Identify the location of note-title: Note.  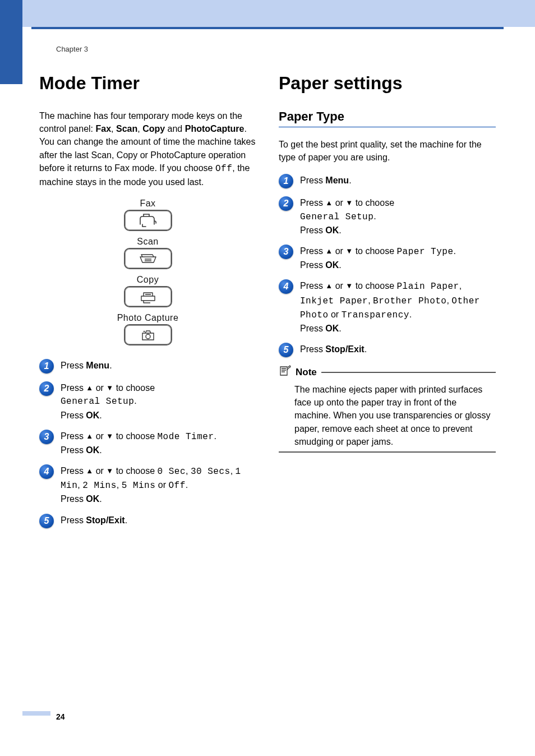
(306, 372).